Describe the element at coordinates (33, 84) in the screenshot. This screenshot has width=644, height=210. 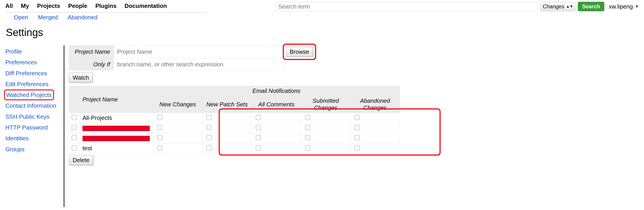
I see `sidebar-item-edit-preferences: Edit Preferences` at that location.